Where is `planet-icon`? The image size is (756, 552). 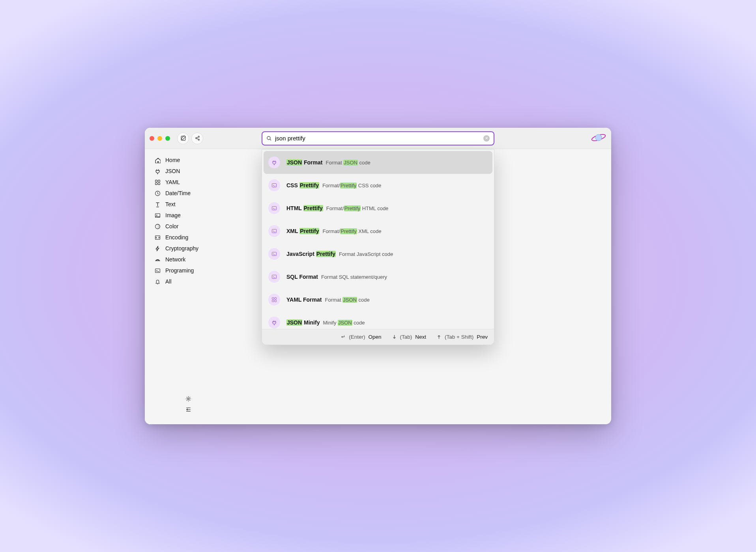
planet-icon is located at coordinates (599, 138).